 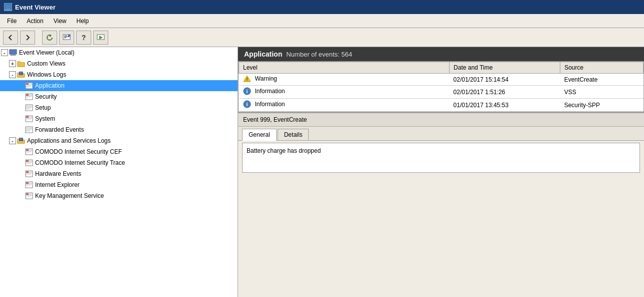 What do you see at coordinates (101, 38) in the screenshot?
I see `run-button` at bounding box center [101, 38].